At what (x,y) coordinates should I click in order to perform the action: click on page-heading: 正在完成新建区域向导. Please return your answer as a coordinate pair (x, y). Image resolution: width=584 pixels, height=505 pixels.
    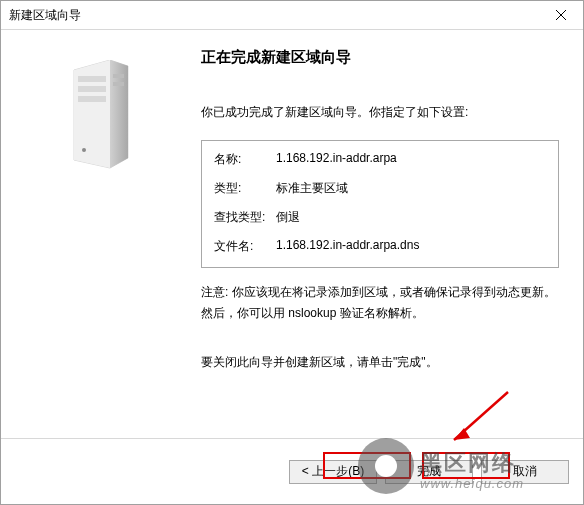
    Looking at the image, I should click on (380, 58).